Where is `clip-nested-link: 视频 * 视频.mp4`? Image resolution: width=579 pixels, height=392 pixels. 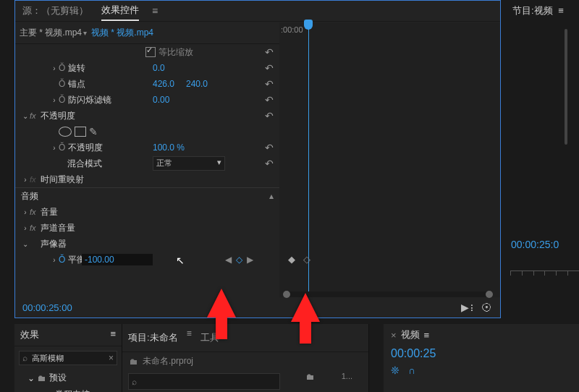 clip-nested-link: 视频 * 视频.mp4 is located at coordinates (122, 33).